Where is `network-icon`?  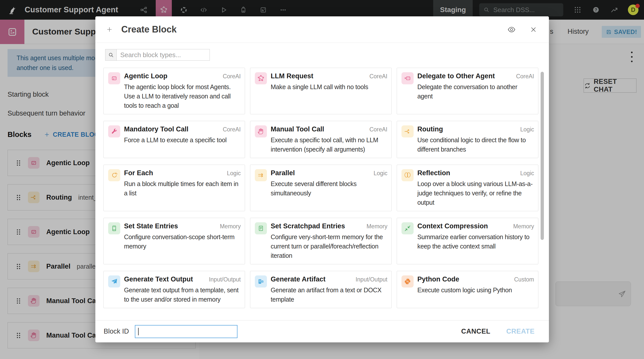
network-icon is located at coordinates (261, 78).